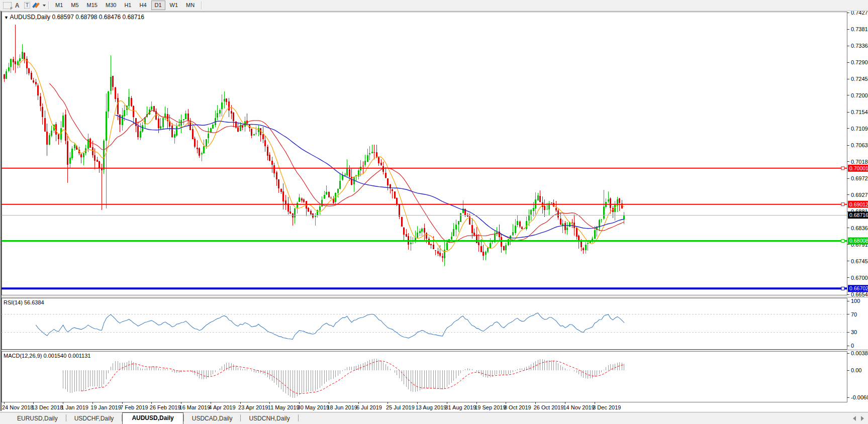  Describe the element at coordinates (74, 17) in the screenshot. I see `symbol-label: ▼ AUDUSD,Daily 0.68597 0.68798 0.68476 0…` at that location.